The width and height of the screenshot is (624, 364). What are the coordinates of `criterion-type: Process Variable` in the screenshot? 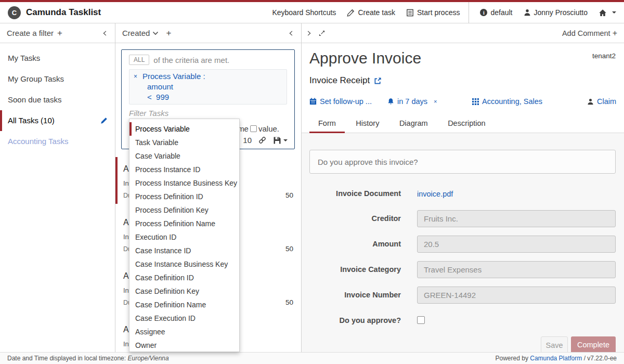 It's located at (172, 76).